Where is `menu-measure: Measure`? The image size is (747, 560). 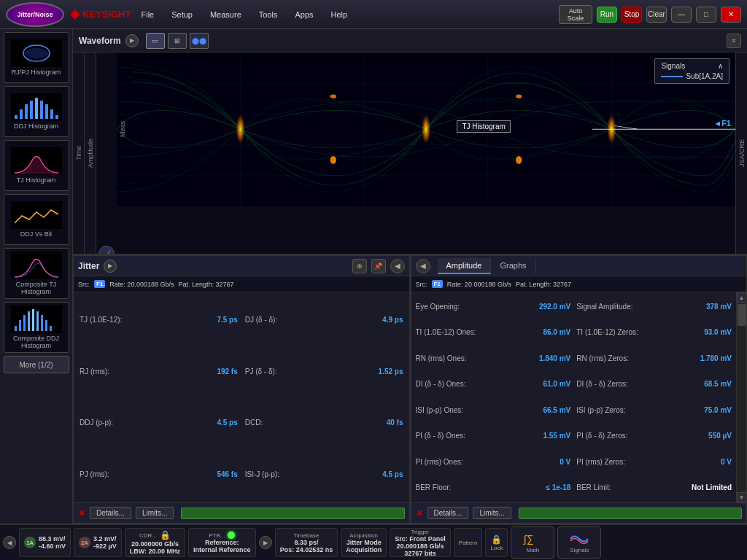 menu-measure: Measure is located at coordinates (226, 15).